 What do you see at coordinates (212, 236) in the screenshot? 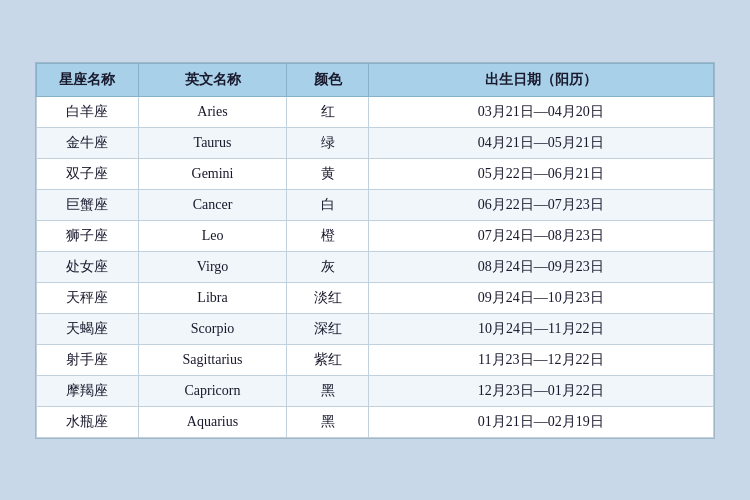
I see `cell-english-name: Leo` at bounding box center [212, 236].